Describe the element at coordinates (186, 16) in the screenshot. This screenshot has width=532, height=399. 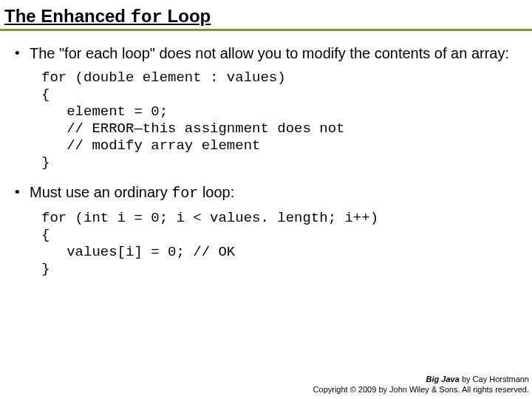
I see `title-post: Loop` at that location.